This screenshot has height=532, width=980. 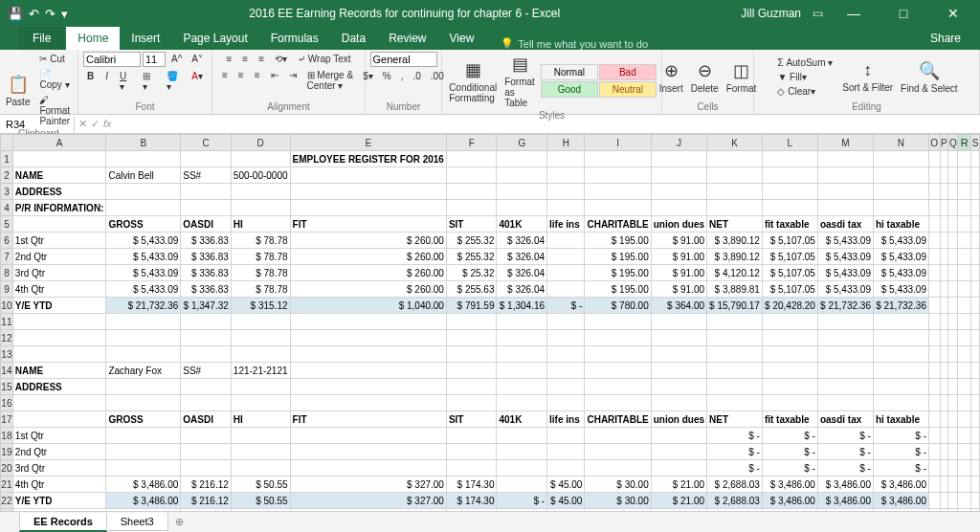 What do you see at coordinates (107, 124) in the screenshot?
I see `fx-icon: fx` at bounding box center [107, 124].